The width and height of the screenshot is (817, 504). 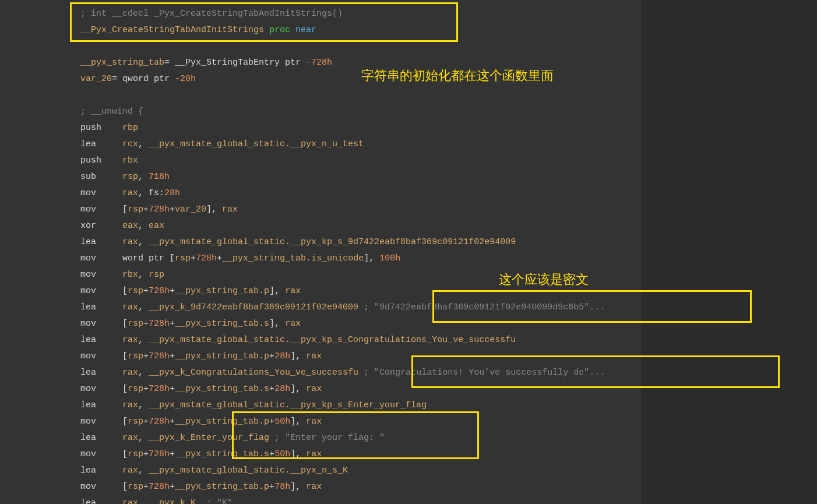 I want to click on code-line: mov [rsp+728h+__pyx_string_tab.s+28h], r…, so click(x=361, y=389).